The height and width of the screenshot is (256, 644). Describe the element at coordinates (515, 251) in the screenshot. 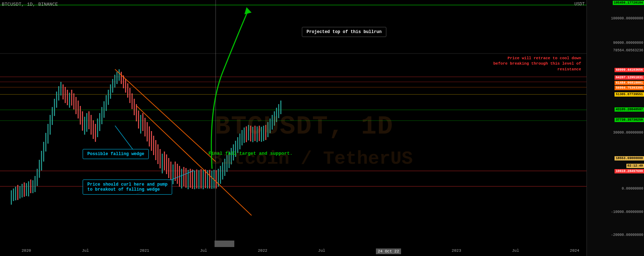

I see `xaxis-jul4: Jul` at that location.